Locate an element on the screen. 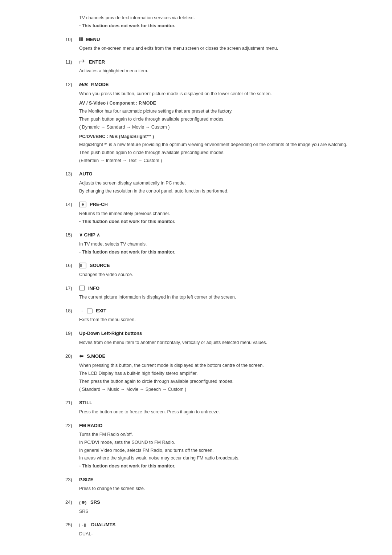  dual-icon: Ⅰ - Ⅱ is located at coordinates (83, 525).